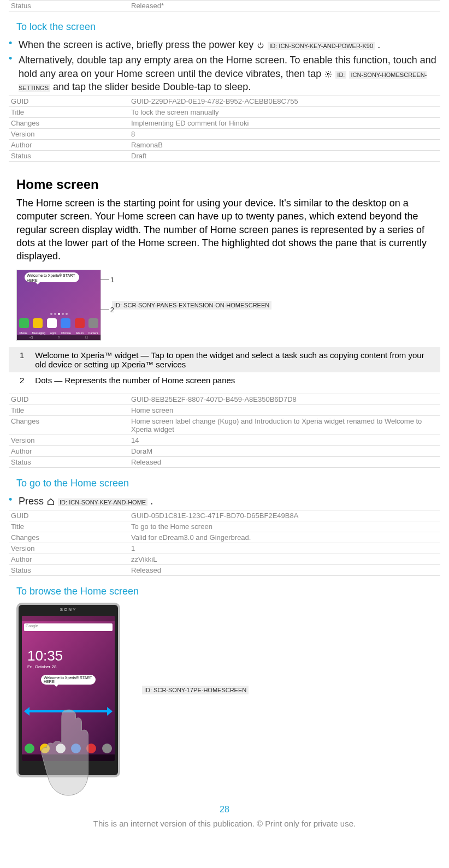 This screenshot has height=868, width=449. Describe the element at coordinates (228, 484) in the screenshot. I see `heading-to-go-to-home: To go to the Home screen` at that location.